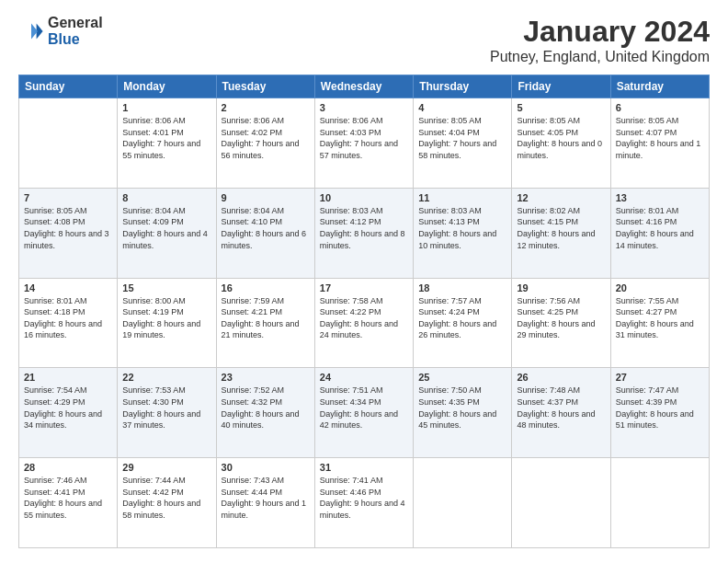 The width and height of the screenshot is (728, 563). I want to click on daylight-hours: Daylight: 8 hours and 48 minutes., so click(555, 419).